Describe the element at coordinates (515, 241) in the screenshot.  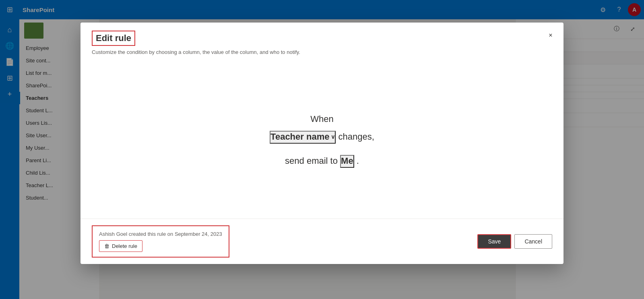
I see `footer-right: Save Cancel` at that location.